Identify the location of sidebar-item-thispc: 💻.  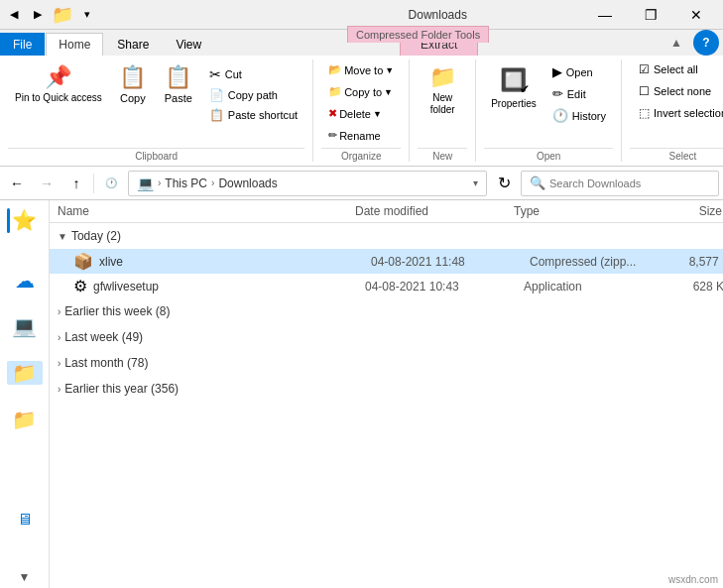
(25, 327).